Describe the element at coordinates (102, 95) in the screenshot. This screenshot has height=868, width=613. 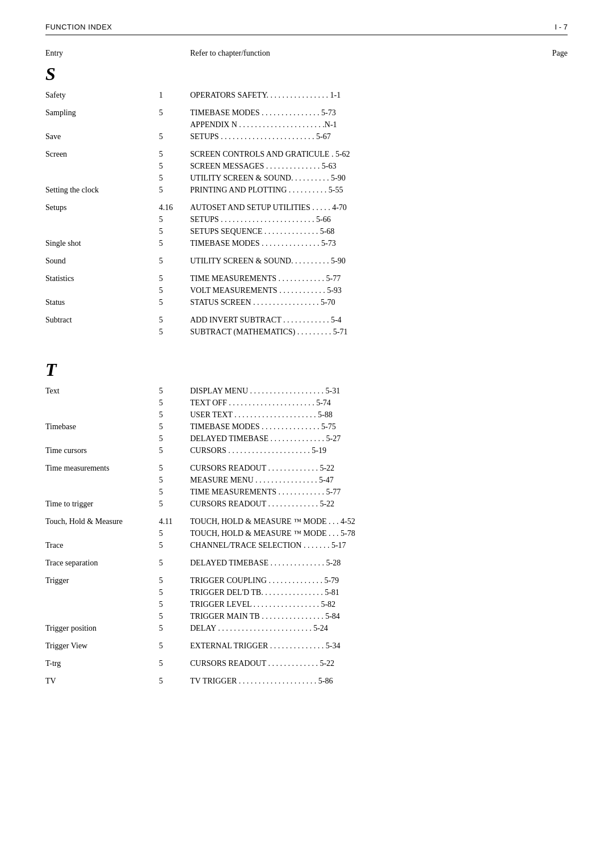
I see `entry-cell: Safety` at that location.